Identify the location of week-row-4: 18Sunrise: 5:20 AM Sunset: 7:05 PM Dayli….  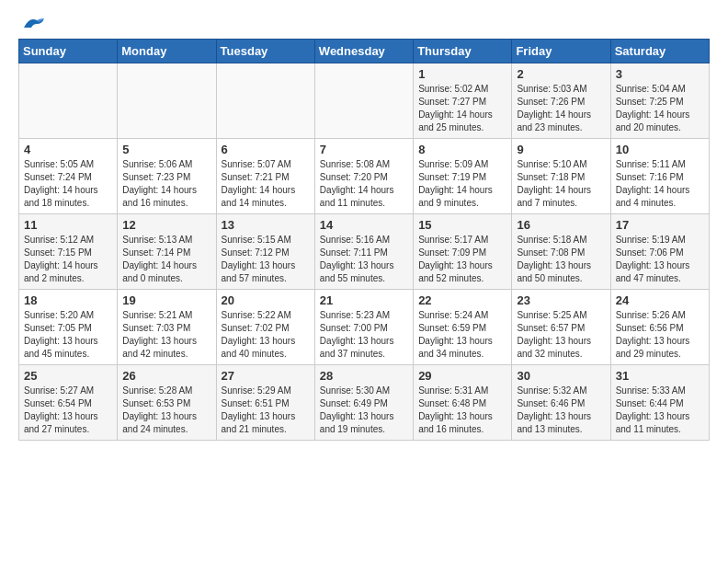
(364, 327).